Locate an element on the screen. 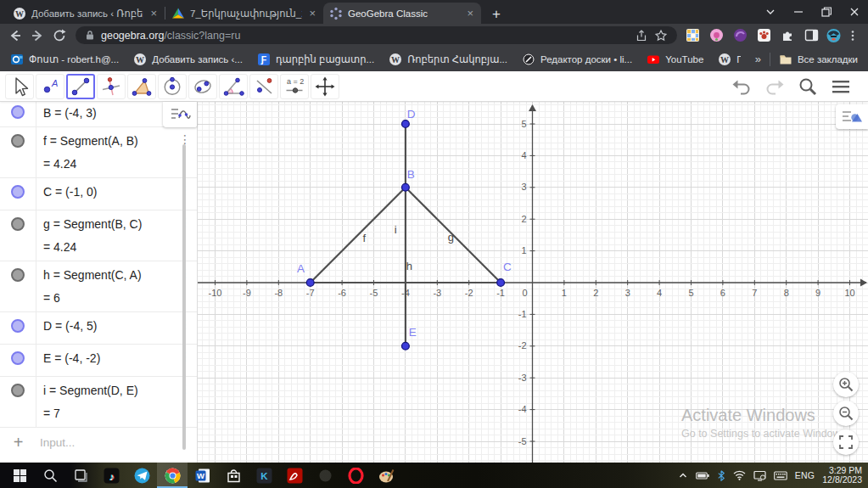 Image resolution: width=868 pixels, height=488 pixels. wifi-icon is located at coordinates (740, 475).